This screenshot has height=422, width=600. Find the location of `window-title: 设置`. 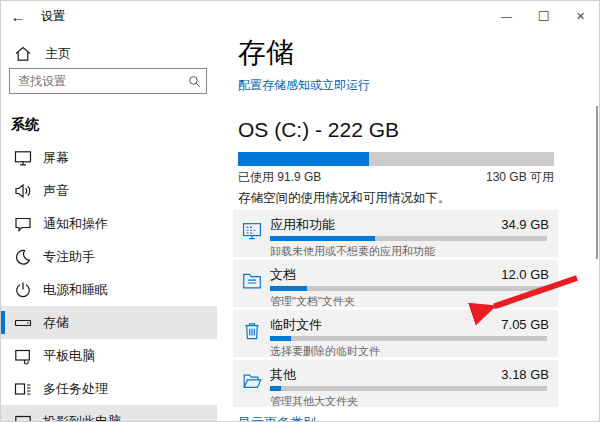

window-title: 设置 is located at coordinates (53, 16).